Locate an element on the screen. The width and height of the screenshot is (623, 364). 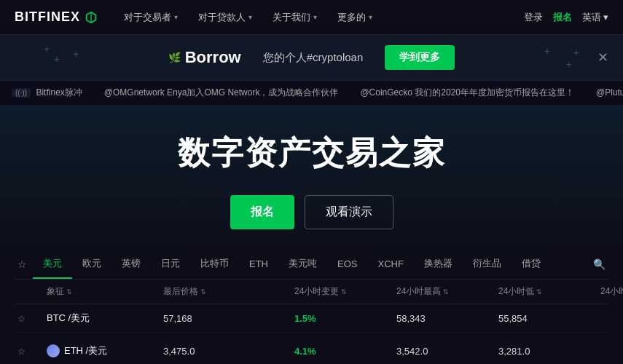
hero-title: 数字资产交易之家 is located at coordinates (312, 153).